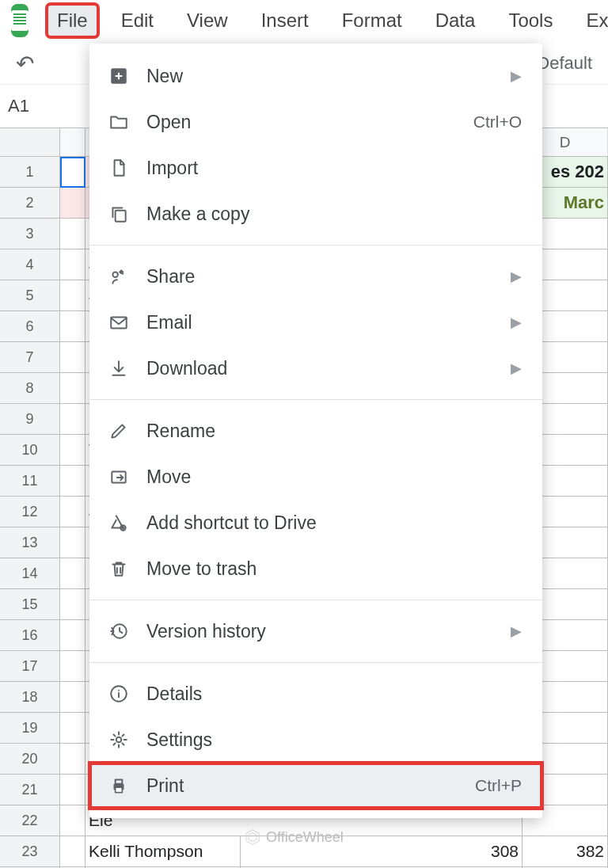  I want to click on pencil-icon, so click(119, 431).